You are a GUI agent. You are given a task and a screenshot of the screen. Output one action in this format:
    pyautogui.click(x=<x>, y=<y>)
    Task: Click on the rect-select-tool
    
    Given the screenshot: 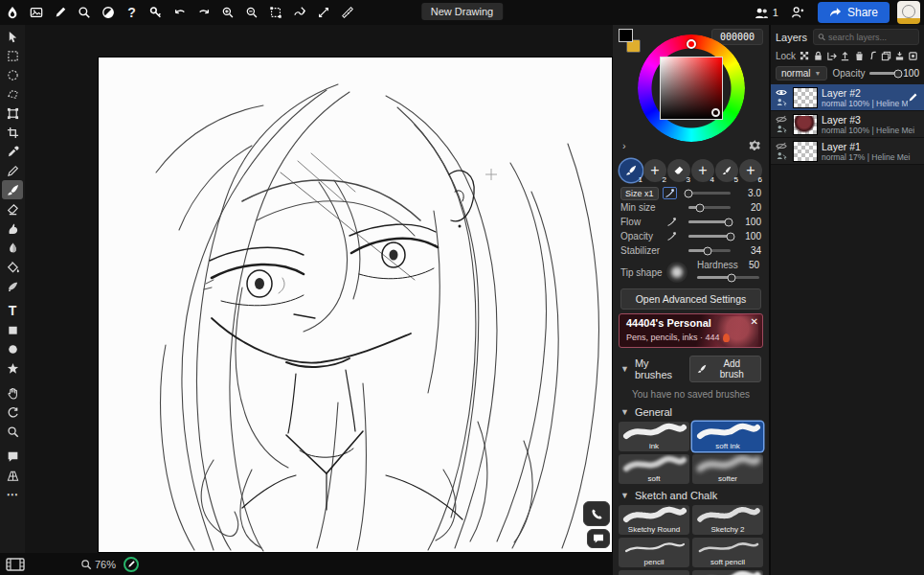 What is the action you would take?
    pyautogui.click(x=12, y=56)
    